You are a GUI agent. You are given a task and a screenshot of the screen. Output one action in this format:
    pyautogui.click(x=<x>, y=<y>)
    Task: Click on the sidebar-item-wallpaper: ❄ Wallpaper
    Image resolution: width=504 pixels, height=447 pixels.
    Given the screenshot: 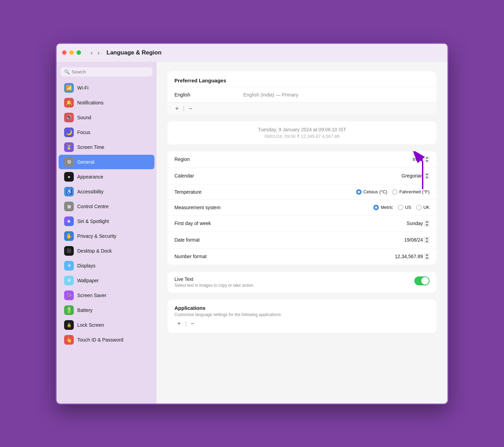 What is the action you would take?
    pyautogui.click(x=107, y=281)
    